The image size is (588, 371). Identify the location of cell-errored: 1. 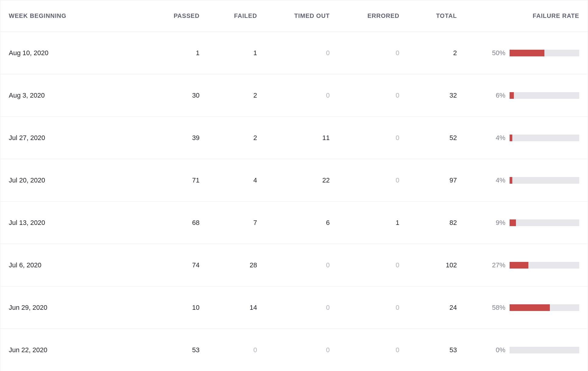
(365, 223).